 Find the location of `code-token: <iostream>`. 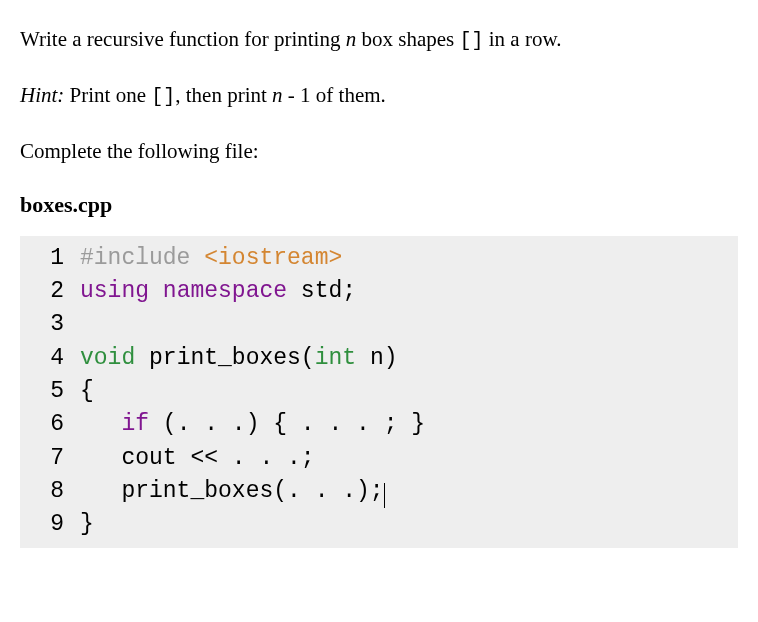

code-token: <iostream> is located at coordinates (273, 258).